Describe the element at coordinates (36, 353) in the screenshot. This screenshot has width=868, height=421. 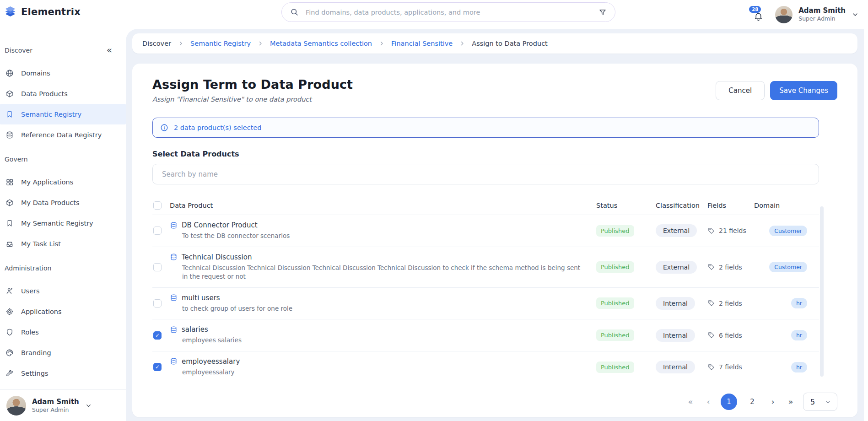
I see `sidebar-item-label: Branding` at that location.